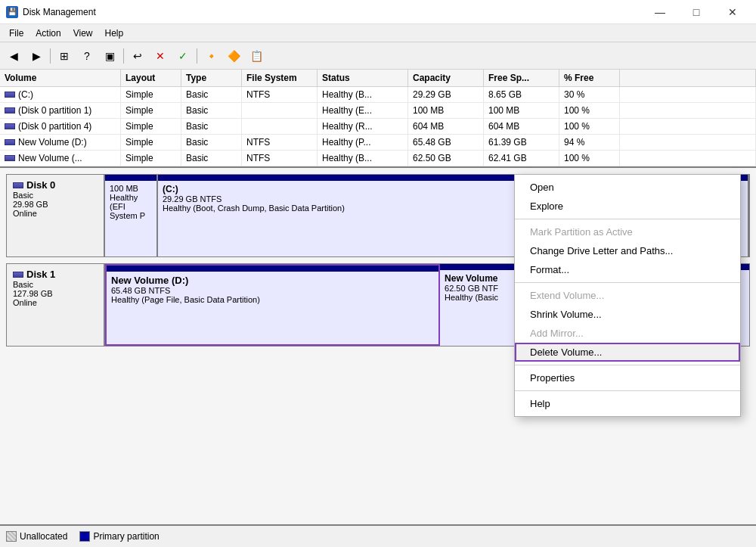 The image size is (756, 547). Describe the element at coordinates (60, 78) in the screenshot. I see `col-volume: Volume` at that location.